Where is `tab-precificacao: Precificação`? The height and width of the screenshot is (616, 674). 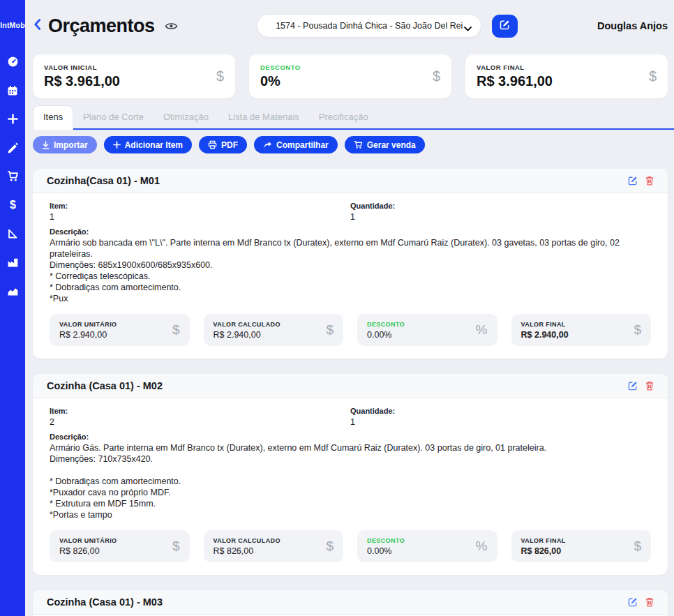
tab-precificacao: Precificação is located at coordinates (343, 117).